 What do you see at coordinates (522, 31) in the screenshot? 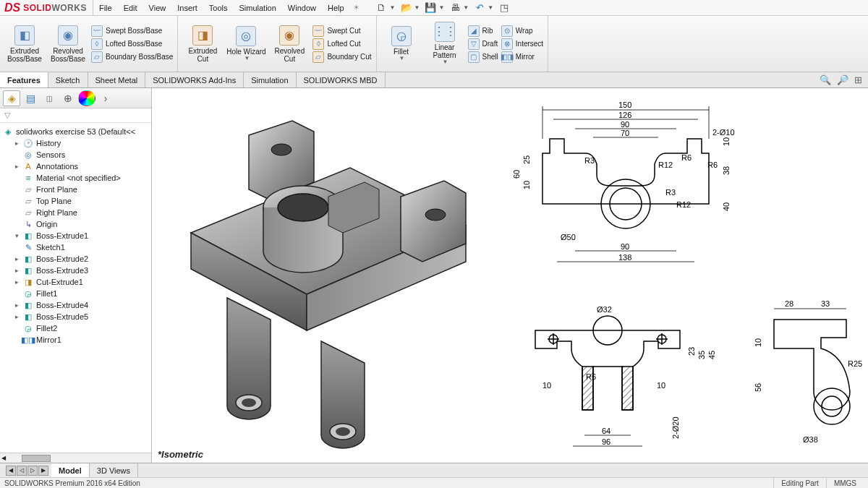
I see `wrap-button: ⊙Wrap` at bounding box center [522, 31].